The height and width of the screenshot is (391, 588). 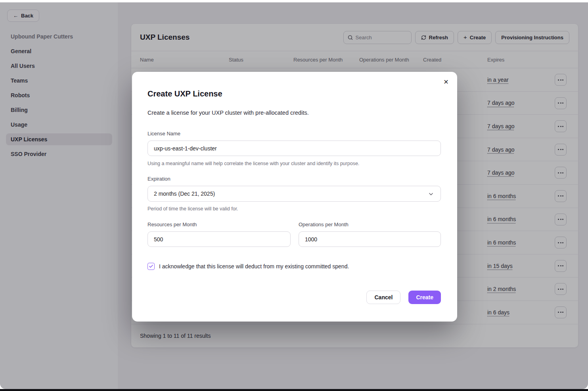 I want to click on modal-title: Create UXP License, so click(x=185, y=94).